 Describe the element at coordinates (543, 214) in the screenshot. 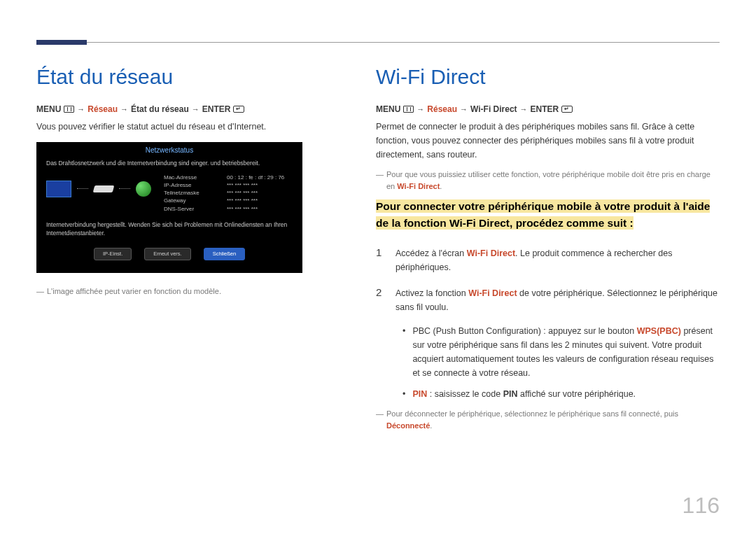

I see `highlight-text: Pour connecter votre périphérique mobile…` at that location.